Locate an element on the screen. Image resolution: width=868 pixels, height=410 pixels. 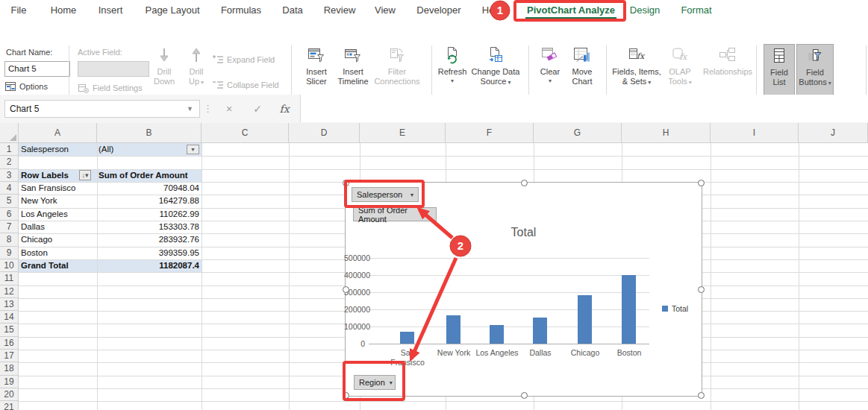
pivot-row-value: 283932.76 is located at coordinates (149, 240).